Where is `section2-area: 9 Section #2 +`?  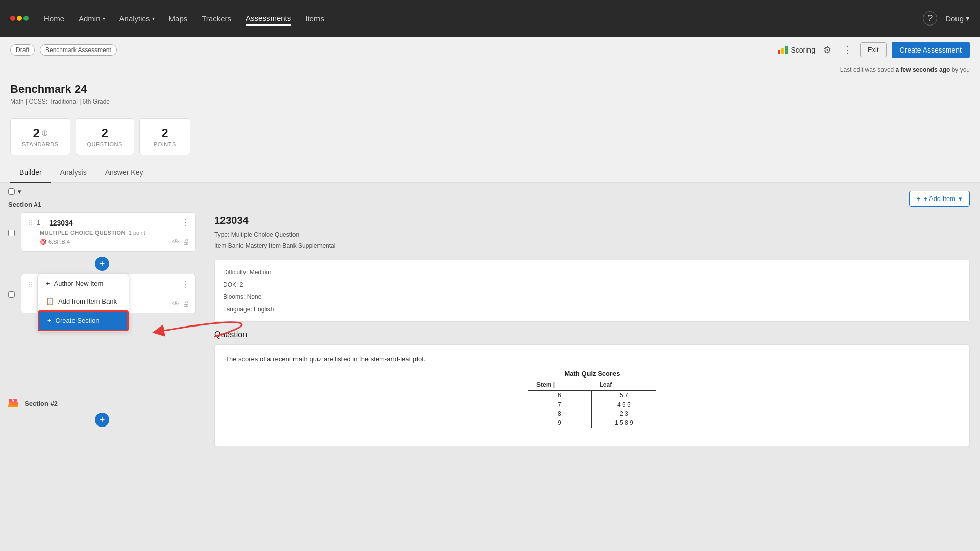
section2-area: 9 Section #2 + is located at coordinates (102, 412).